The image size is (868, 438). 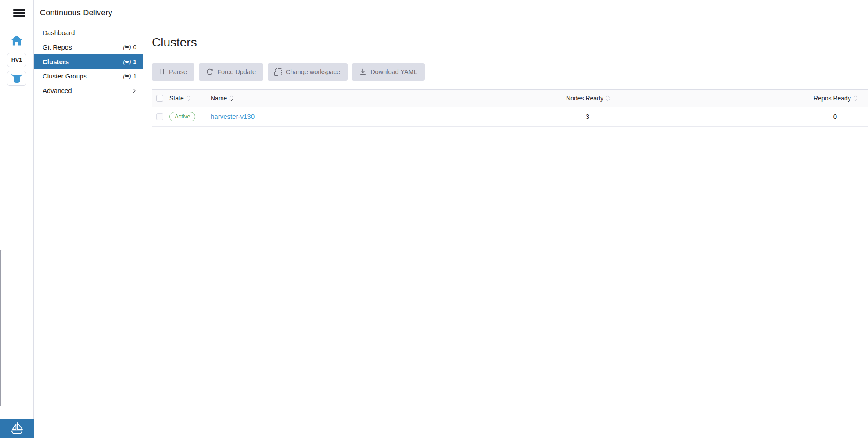 I want to click on nav-label: Dashboard, so click(x=59, y=32).